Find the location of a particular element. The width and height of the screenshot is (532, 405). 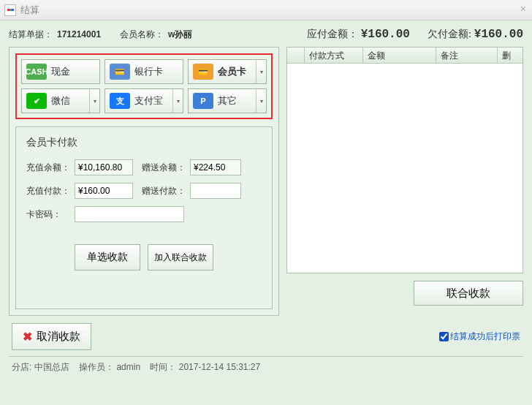

recharge-balance-field is located at coordinates (104, 167).